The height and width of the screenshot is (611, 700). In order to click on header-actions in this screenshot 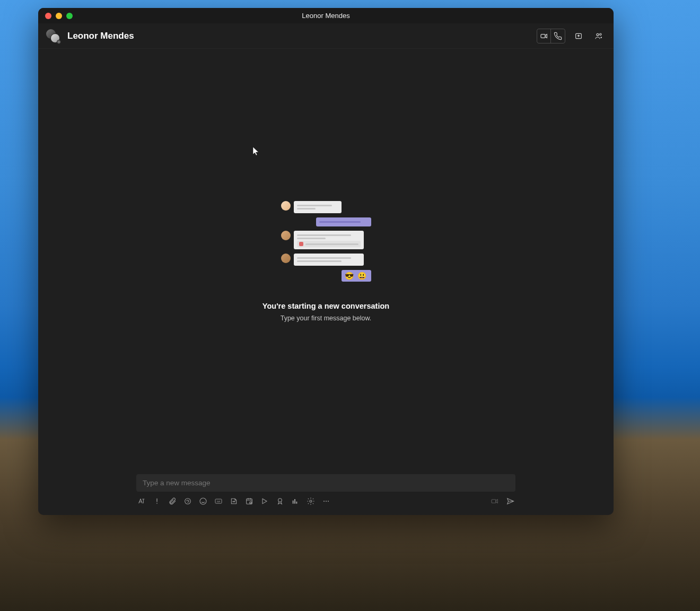, I will do `click(571, 36)`.